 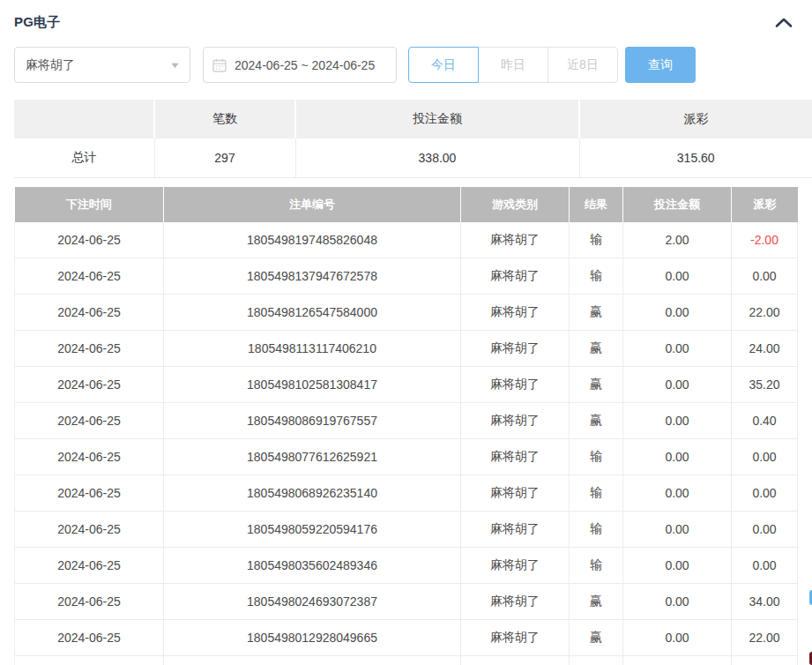 I want to click on cell-payout: -2.00, so click(x=765, y=240).